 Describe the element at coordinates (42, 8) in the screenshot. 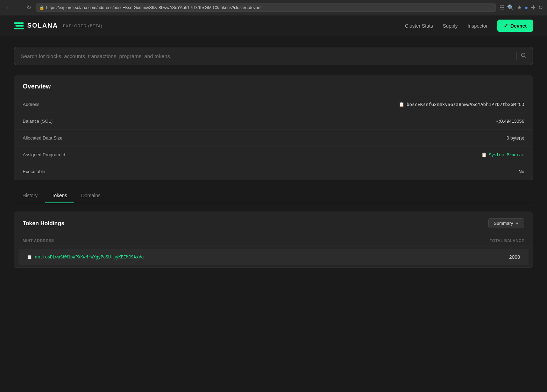

I see `lock-icon: 🔒` at that location.